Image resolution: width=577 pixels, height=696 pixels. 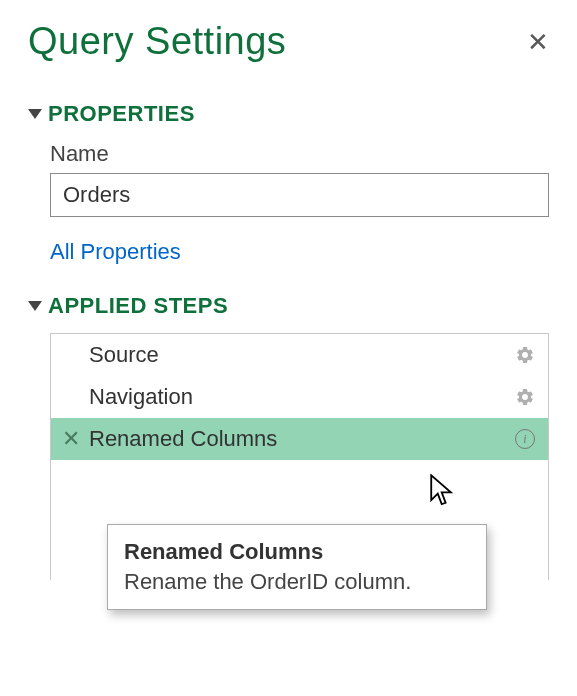 I want to click on step-label: Renamed Columns, so click(x=298, y=439).